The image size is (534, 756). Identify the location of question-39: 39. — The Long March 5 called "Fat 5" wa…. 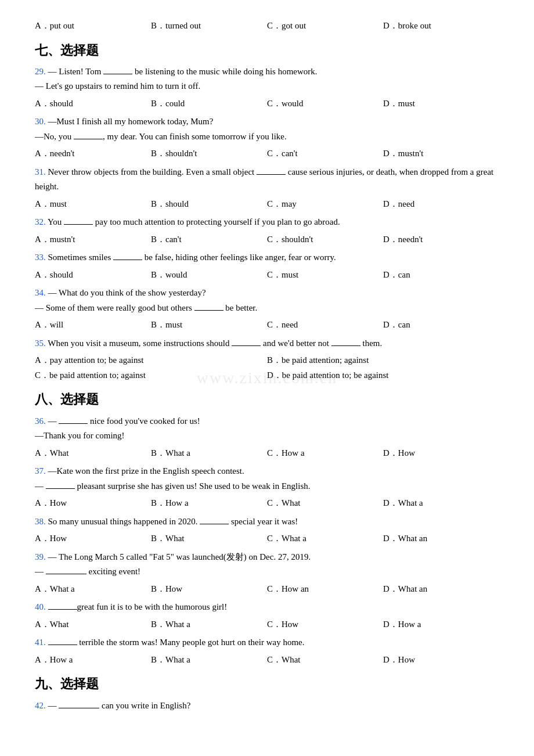
(267, 564).